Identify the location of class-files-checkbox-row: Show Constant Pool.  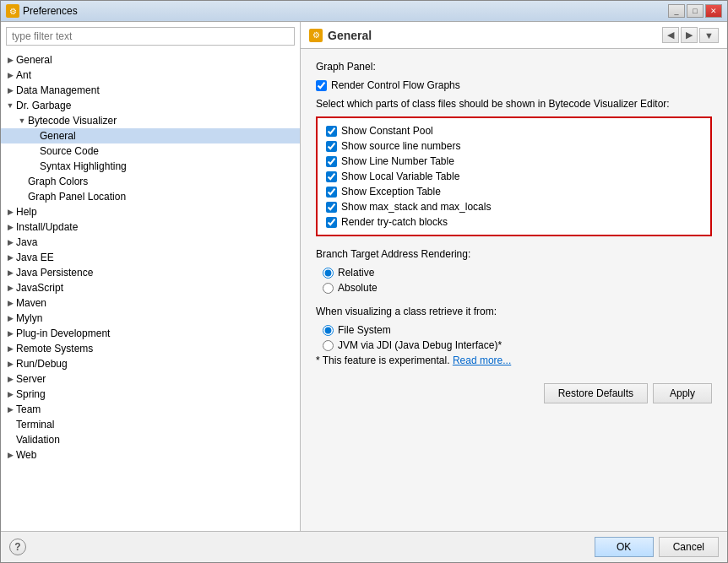
(513, 131).